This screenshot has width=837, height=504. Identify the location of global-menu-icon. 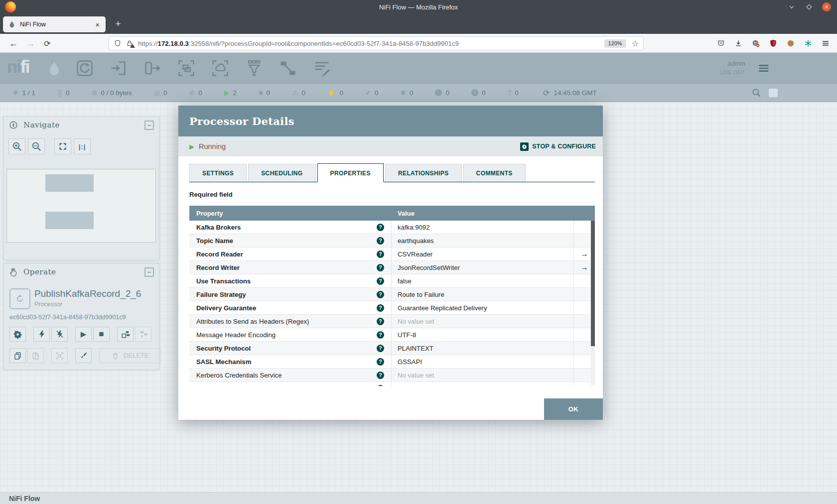
(764, 68).